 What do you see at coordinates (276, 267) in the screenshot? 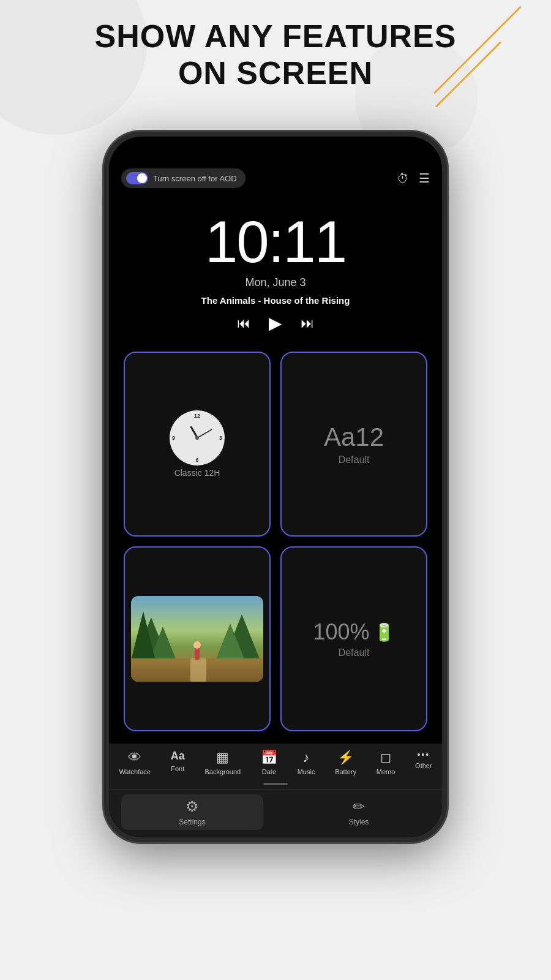
I see `time-section: 10:11 Mon, June 3 The Animals - House of…` at bounding box center [276, 267].